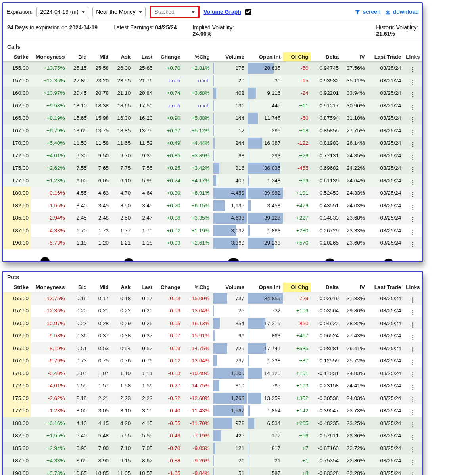 This screenshot has height=475, width=476. Describe the element at coordinates (17, 336) in the screenshot. I see `cell-strike: 162.50` at that location.